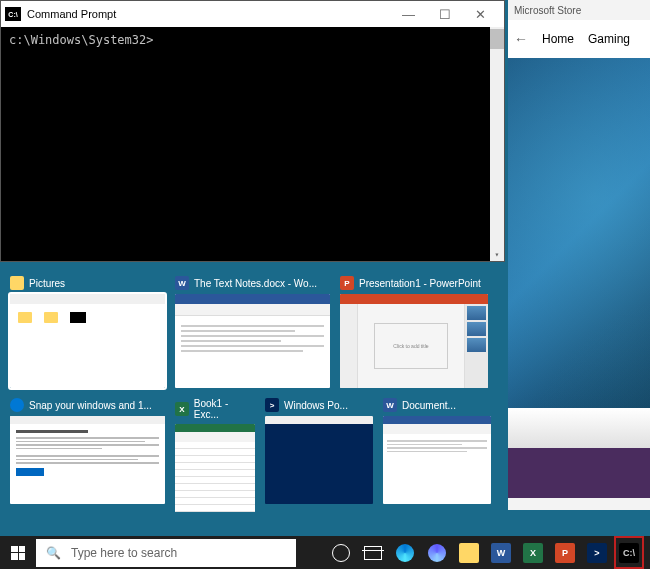 The image size is (650, 569). I want to click on circle-icon, so click(341, 553).